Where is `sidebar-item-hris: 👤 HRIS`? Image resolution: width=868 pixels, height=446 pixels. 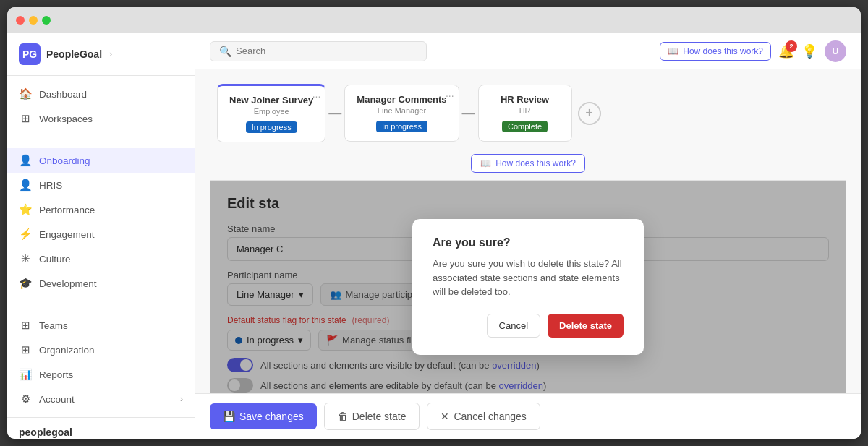
sidebar-item-hris: 👤 HRIS is located at coordinates (101, 185).